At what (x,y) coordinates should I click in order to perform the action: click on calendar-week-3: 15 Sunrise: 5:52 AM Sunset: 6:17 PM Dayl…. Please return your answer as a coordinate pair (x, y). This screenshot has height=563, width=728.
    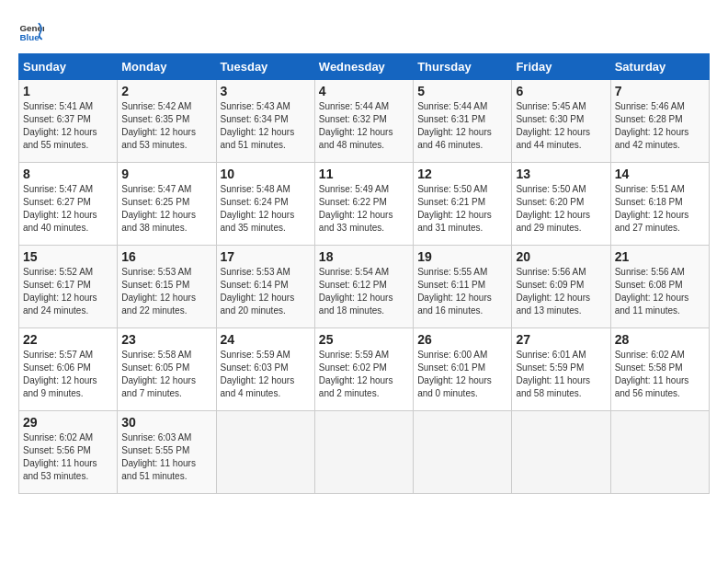
    Looking at the image, I should click on (364, 287).